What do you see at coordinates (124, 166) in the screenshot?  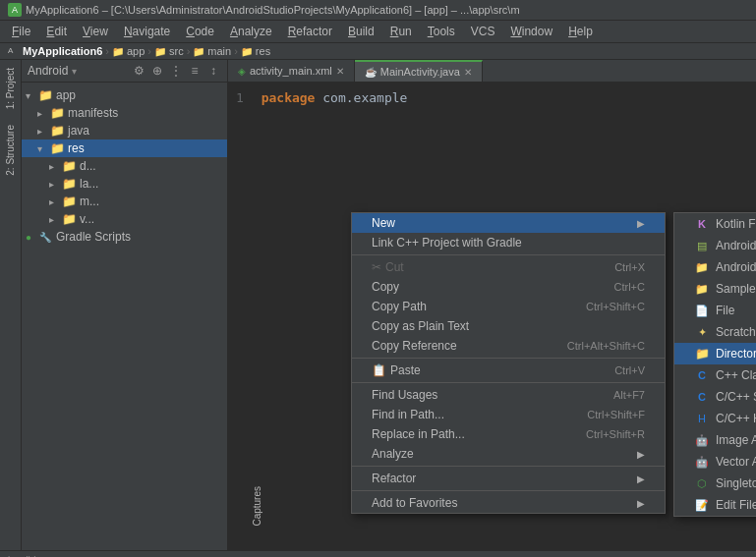 I see `tree-item-d: ▸ 📁 d...` at bounding box center [124, 166].